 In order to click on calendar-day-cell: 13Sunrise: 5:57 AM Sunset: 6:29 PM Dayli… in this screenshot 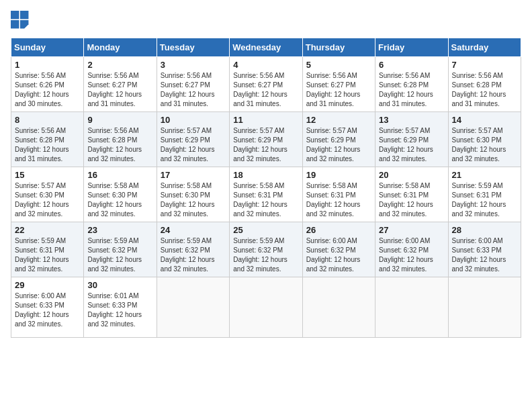, I will do `click(412, 140)`.